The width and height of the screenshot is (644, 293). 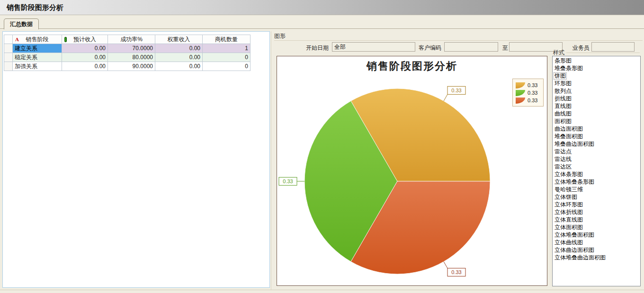 What do you see at coordinates (37, 48) in the screenshot?
I see `table-cell: 建立关系` at bounding box center [37, 48].